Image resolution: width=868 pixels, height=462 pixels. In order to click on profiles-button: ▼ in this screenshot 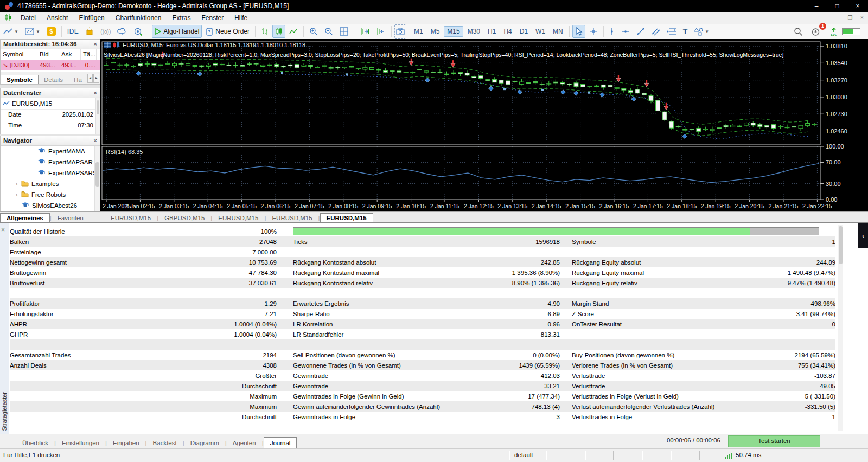, I will do `click(33, 31)`.